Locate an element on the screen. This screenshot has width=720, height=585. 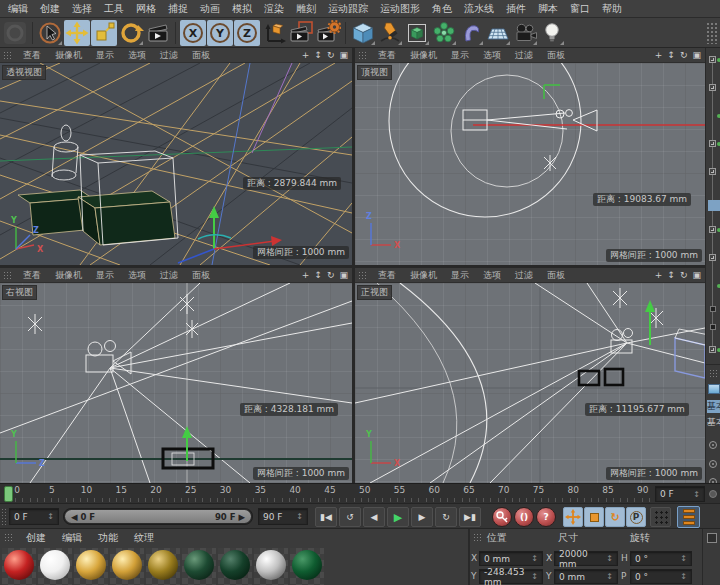
add-camera-button is located at coordinates (525, 33).